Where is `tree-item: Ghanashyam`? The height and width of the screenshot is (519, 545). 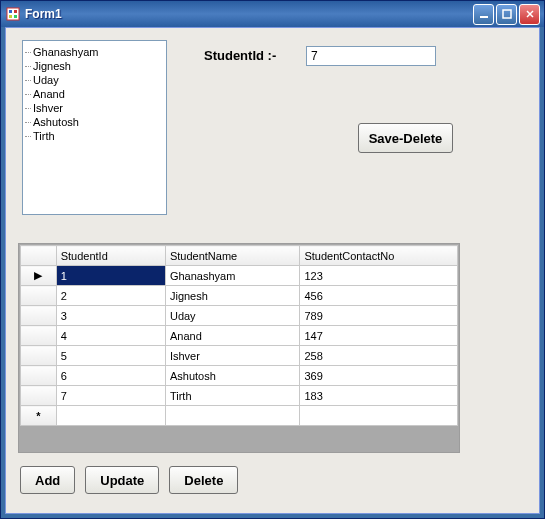
tree-item: Ghanashyam is located at coordinates (94, 52).